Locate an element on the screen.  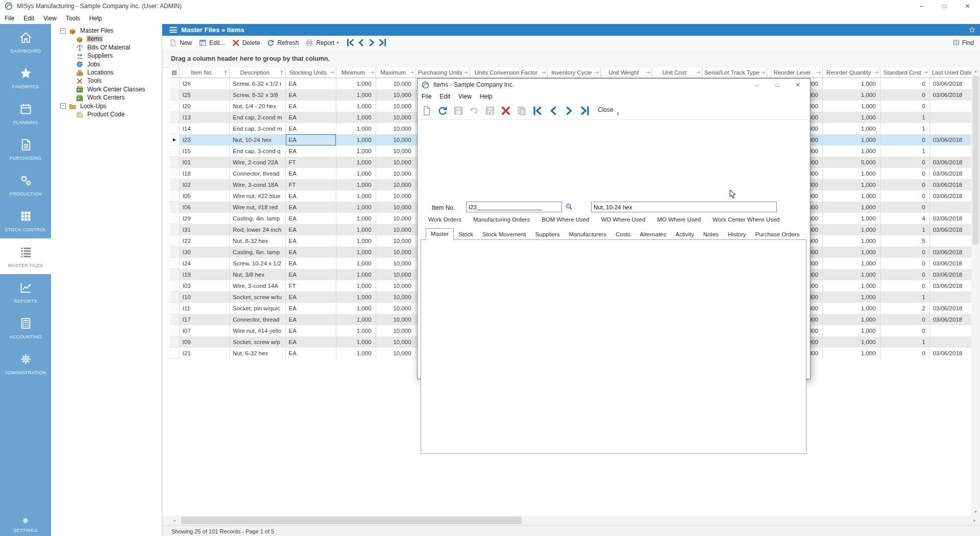
nav-next-icon is located at coordinates (569, 111).